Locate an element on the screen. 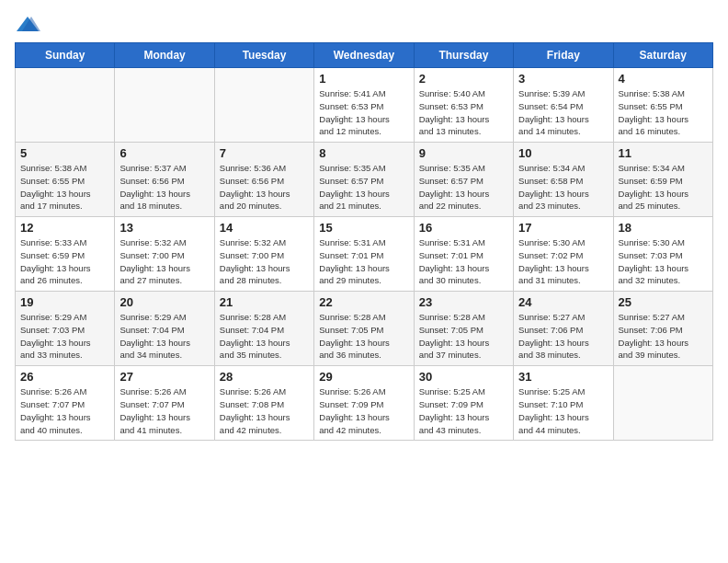  day-info: Sunrise: 5:34 AM Sunset: 6:59 PM Dayligh… is located at coordinates (664, 188).